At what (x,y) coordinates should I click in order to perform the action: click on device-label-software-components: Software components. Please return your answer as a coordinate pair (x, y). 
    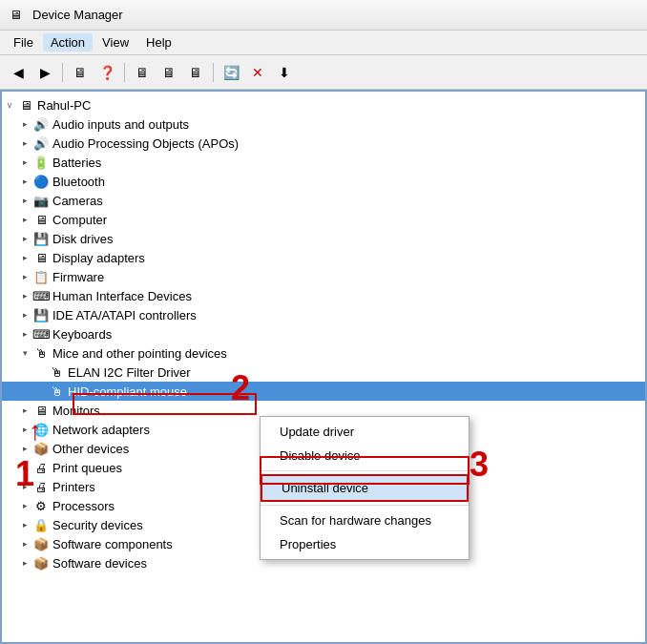
    Looking at the image, I should click on (113, 544).